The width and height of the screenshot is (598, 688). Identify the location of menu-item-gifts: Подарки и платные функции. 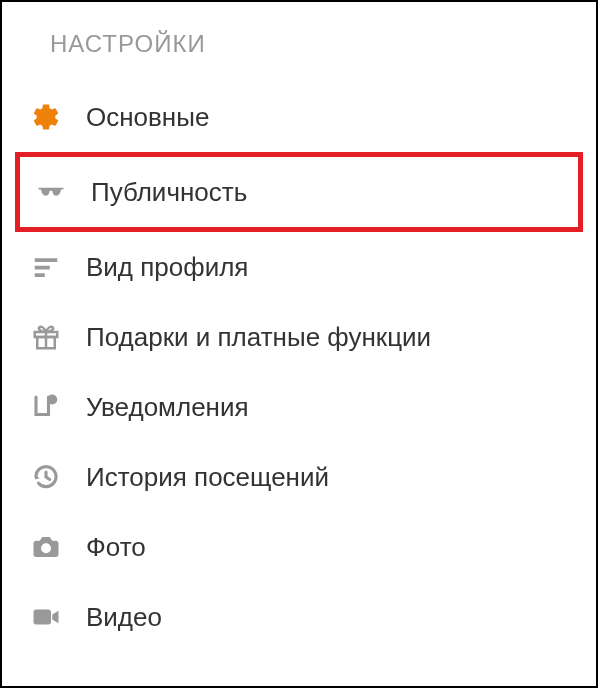
(299, 337).